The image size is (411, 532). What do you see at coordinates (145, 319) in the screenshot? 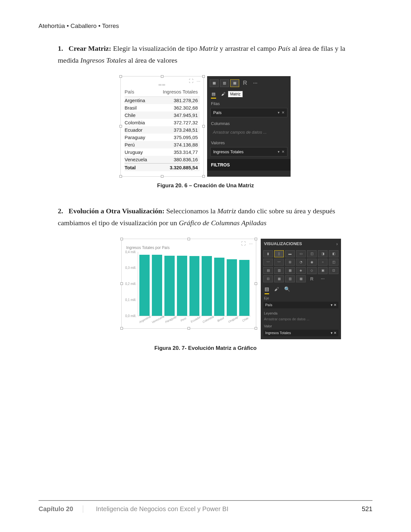
I see `x-tick-label: Argentina` at bounding box center [145, 319].